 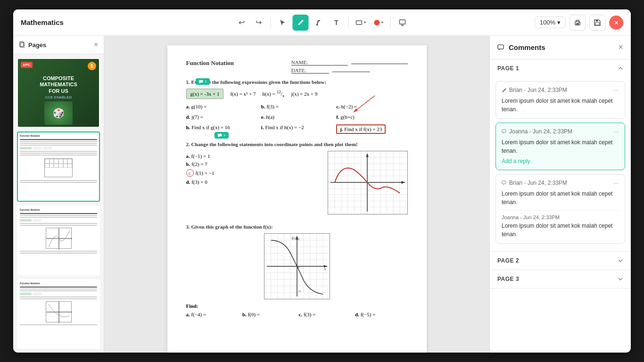 What do you see at coordinates (58, 88) in the screenshot?
I see `cover-title-area: COMPOSITEMATHEMATICSFOR US CCE ENABLED` at bounding box center [58, 88].